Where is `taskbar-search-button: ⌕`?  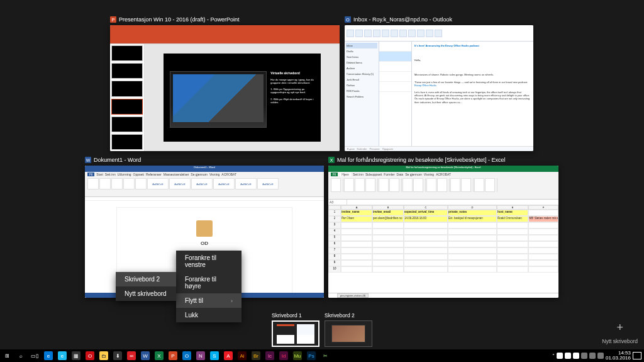
taskbar-search-button: ⌕ is located at coordinates (21, 356).